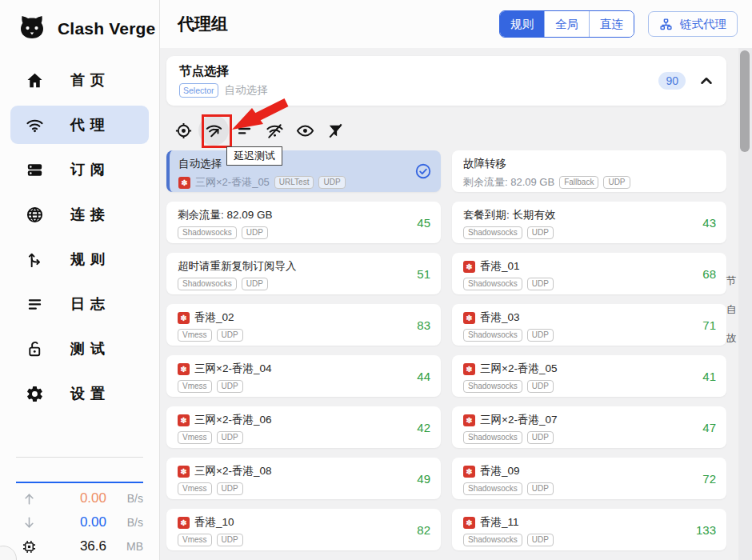  Describe the element at coordinates (589, 376) in the screenshot. I see `proxy-node-card: ✽三网×2-香港_05ShadowsocksUDP41` at that location.